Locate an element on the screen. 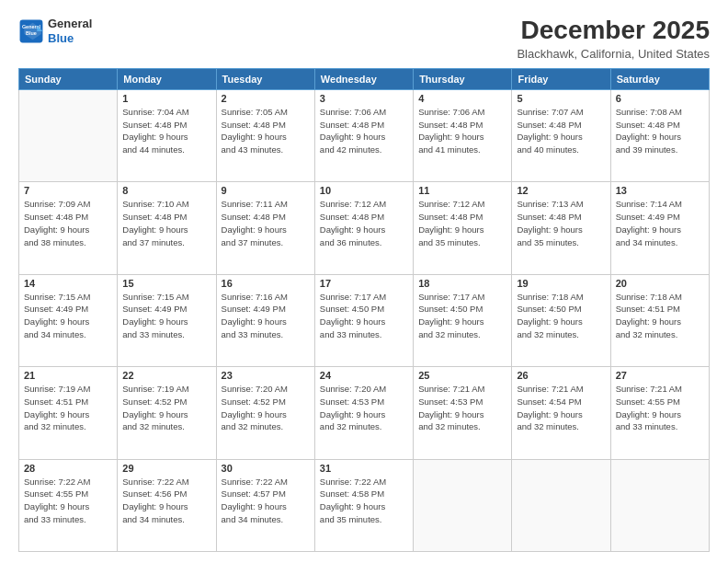 The image size is (728, 563). calendar-cell: 27Sunrise: 7:21 AMSunset: 4:55 PMDayligh… is located at coordinates (660, 413).